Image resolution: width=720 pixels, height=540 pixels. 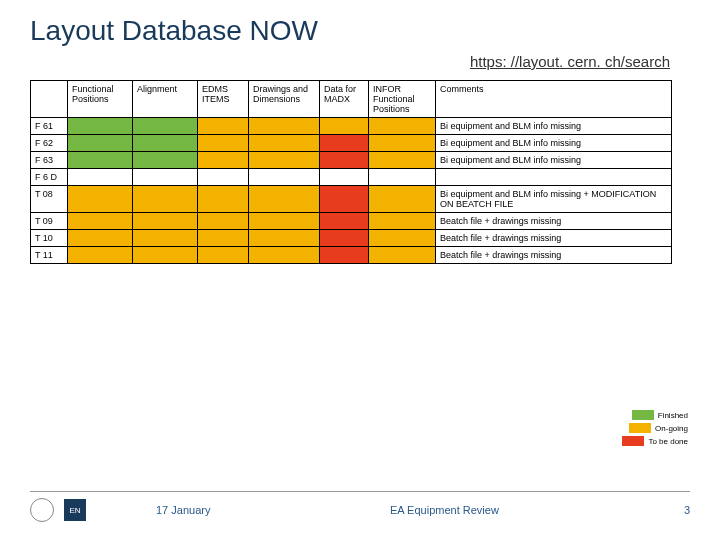 I want to click on table-row: T 11Beatch file + drawings missing, so click(x=352, y=256).